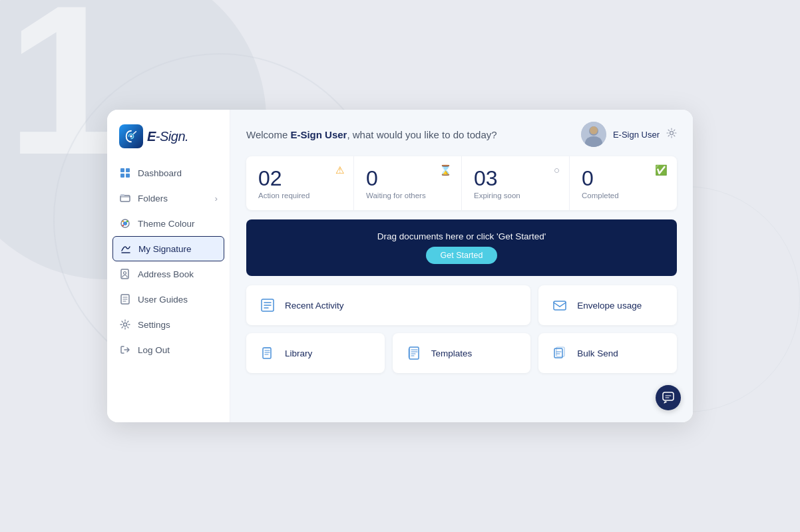 Image resolution: width=800 pixels, height=532 pixels. What do you see at coordinates (636, 134) in the screenshot?
I see `user-name: E-Sign User` at bounding box center [636, 134].